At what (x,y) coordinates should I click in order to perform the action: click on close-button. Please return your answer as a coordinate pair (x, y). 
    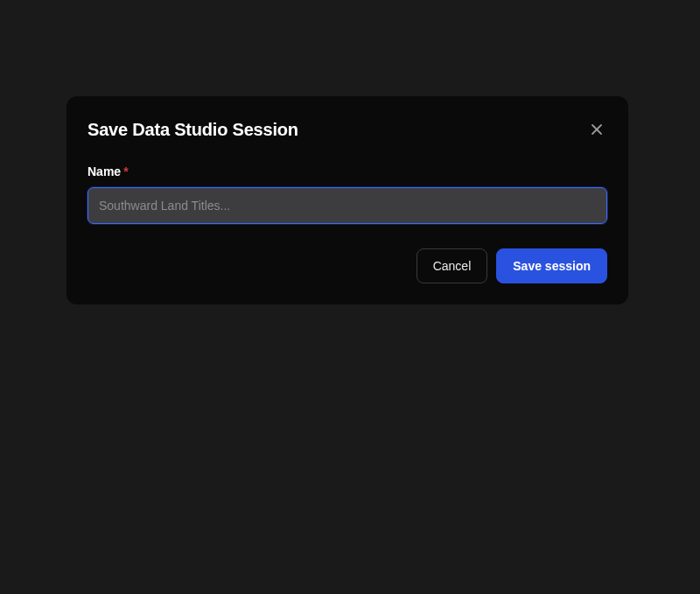
    Looking at the image, I should click on (597, 129).